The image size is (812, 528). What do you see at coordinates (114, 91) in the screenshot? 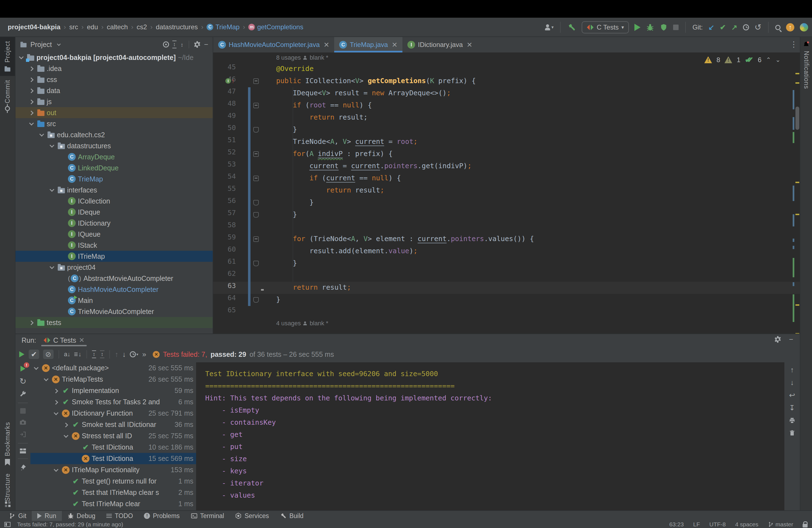
I see `tree-item: data` at bounding box center [114, 91].